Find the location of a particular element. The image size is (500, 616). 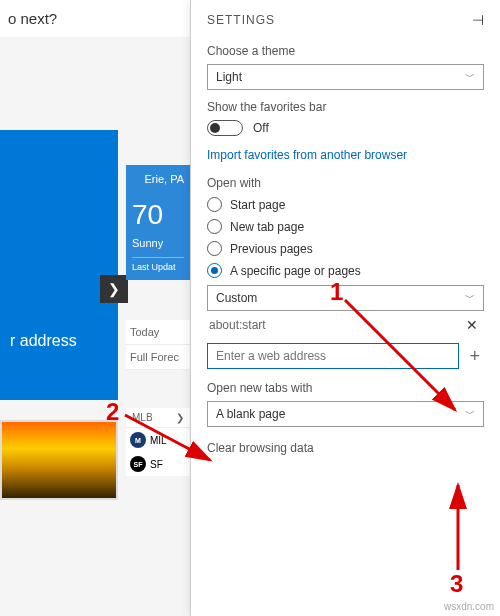

pin-icon: ⊣ is located at coordinates (478, 20).